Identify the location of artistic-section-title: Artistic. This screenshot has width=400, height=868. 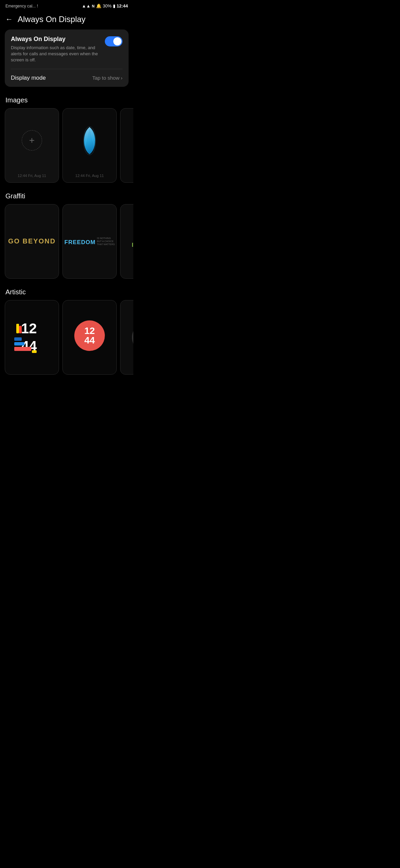
(66, 293).